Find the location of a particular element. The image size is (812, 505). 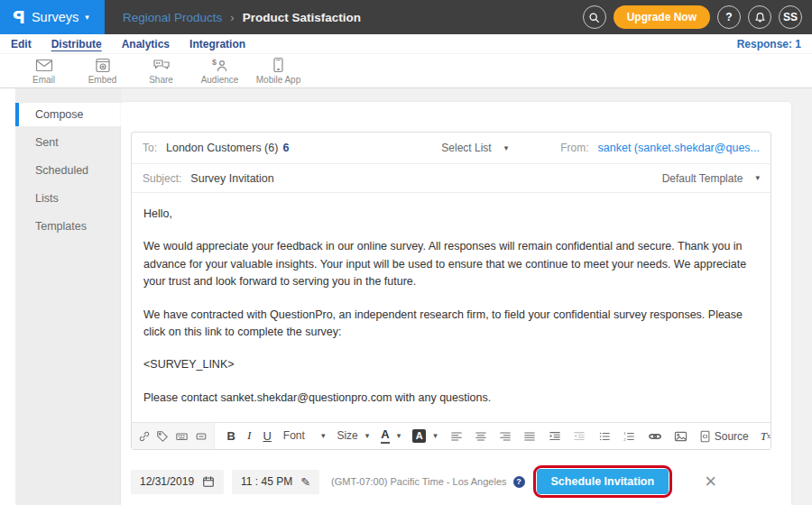

channel-mobile-app: Mobile App is located at coordinates (278, 70).